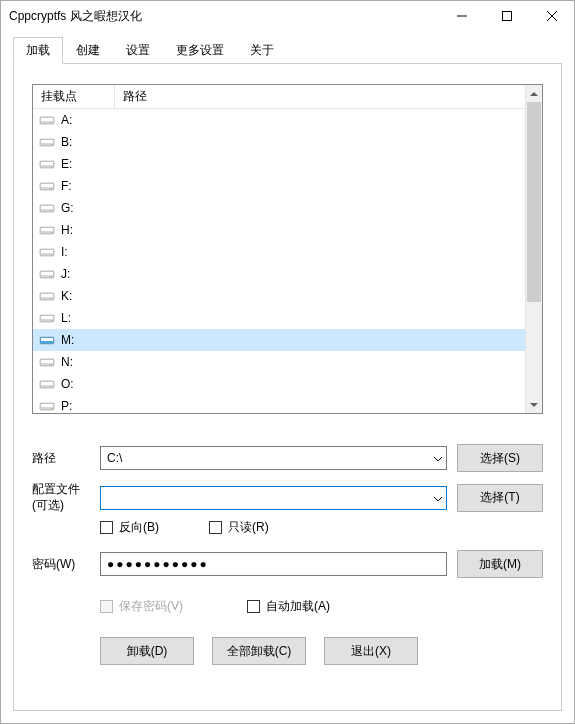 The image size is (575, 724). What do you see at coordinates (151, 606) in the screenshot?
I see `save-password-label: 保存密码(V)` at bounding box center [151, 606].